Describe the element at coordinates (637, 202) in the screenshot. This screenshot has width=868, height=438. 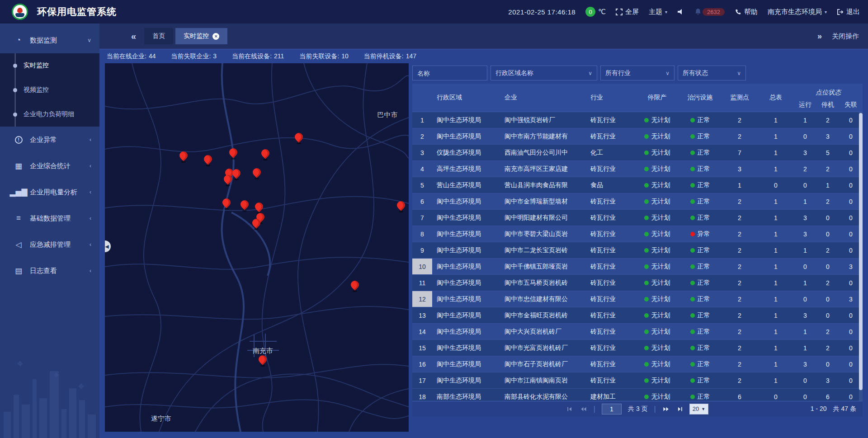
I see `table-row: 6阆中生态环境局阆中市金博瑞新型墙材砖瓦行业无计划正常21120` at that location.